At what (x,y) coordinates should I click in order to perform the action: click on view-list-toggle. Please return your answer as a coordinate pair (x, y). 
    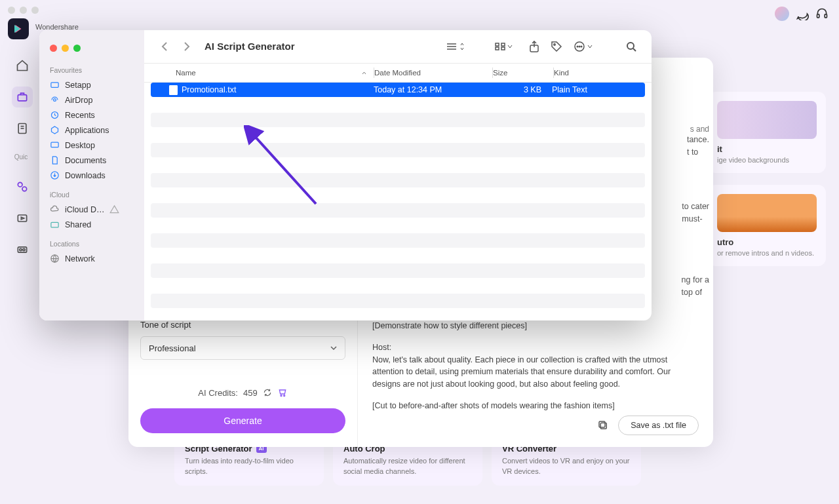
    Looking at the image, I should click on (456, 47).